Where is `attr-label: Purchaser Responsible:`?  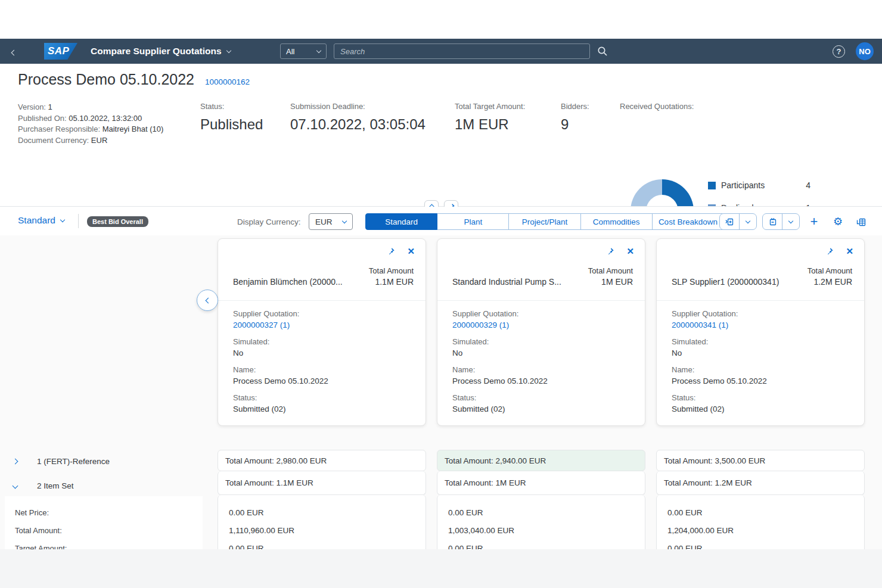 attr-label: Purchaser Responsible: is located at coordinates (59, 129).